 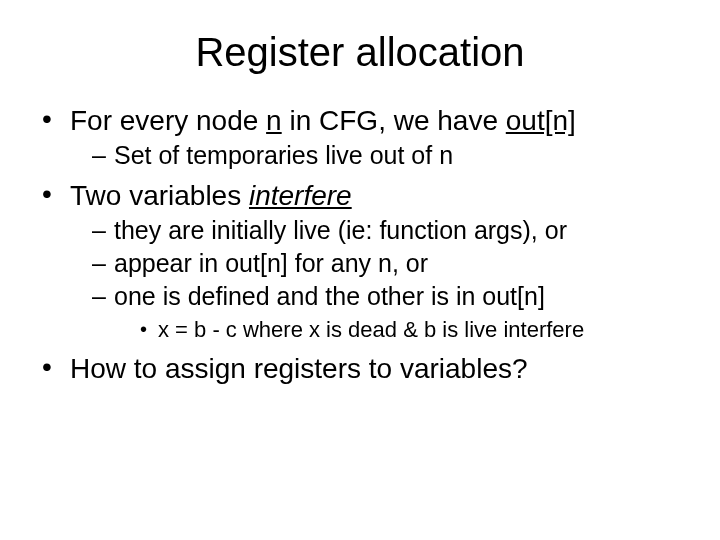 I want to click on text: in CFG, we have, so click(x=394, y=120).